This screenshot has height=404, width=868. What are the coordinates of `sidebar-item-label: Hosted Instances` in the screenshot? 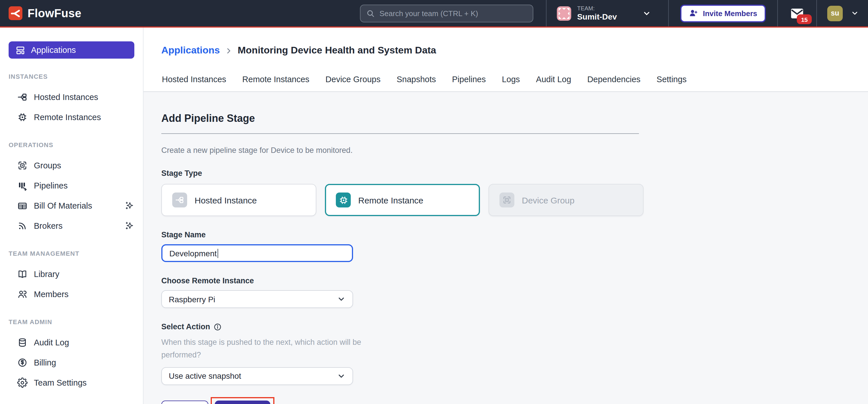 It's located at (66, 97).